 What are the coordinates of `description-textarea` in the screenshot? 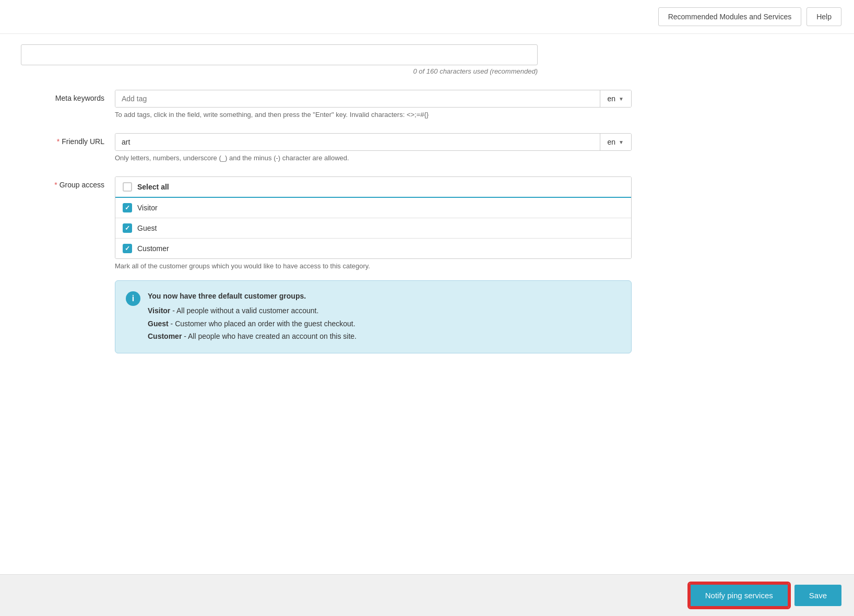 It's located at (279, 55).